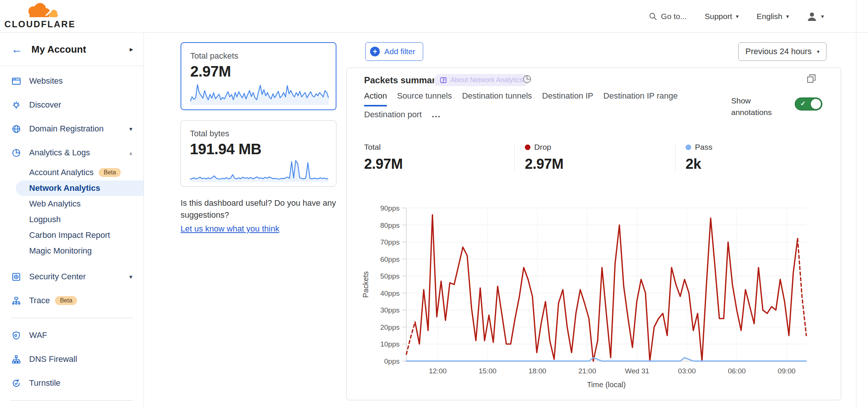 Image resolution: width=868 pixels, height=407 pixels. I want to click on rotate-check-icon, so click(16, 383).